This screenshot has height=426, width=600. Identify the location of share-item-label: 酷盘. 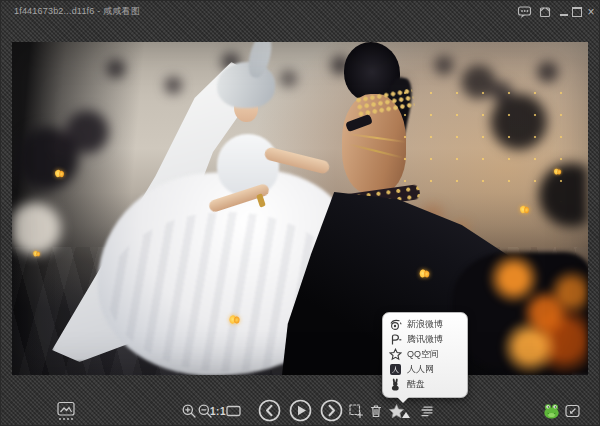
(416, 384).